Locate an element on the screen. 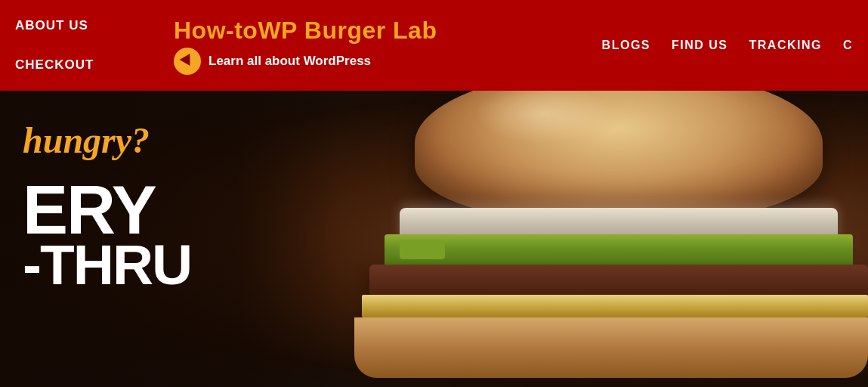 The height and width of the screenshot is (387, 868). brand-logo-row: Learn all about WordPress is located at coordinates (272, 61).